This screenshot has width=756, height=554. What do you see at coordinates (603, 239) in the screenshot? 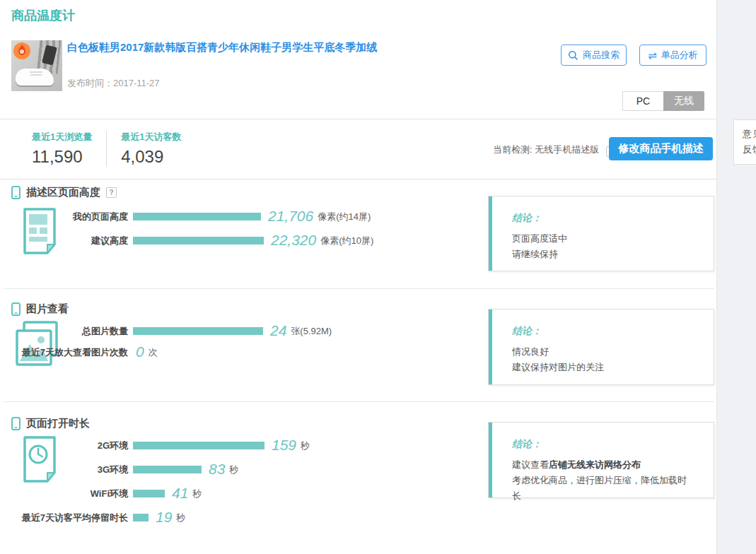
I see `conclusion-line: 页面高度适中` at bounding box center [603, 239].